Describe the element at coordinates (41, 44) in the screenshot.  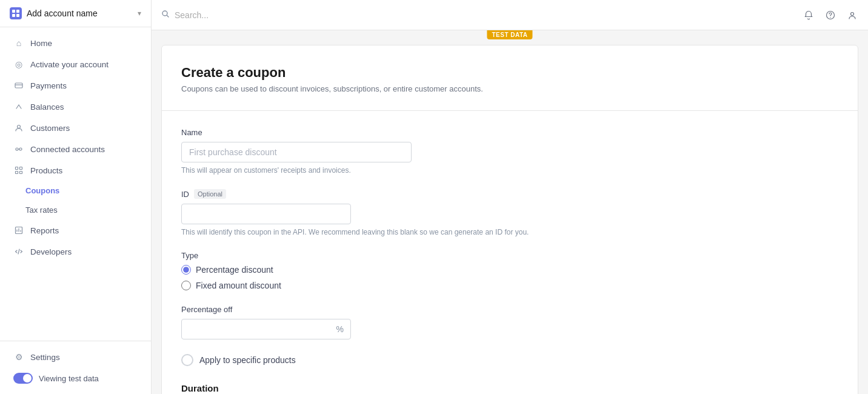
I see `sidebar-item-label: Home` at that location.